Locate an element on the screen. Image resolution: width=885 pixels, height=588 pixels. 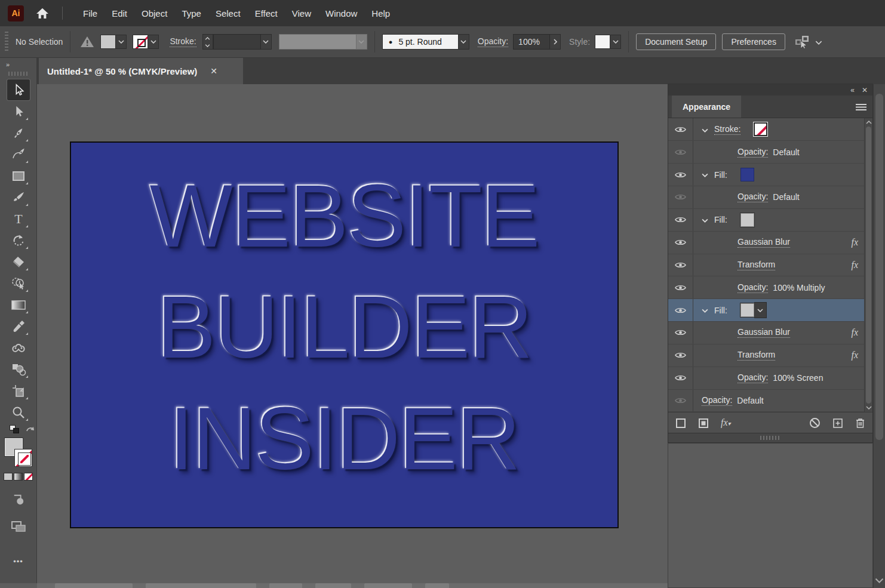
style-control is located at coordinates (608, 42).